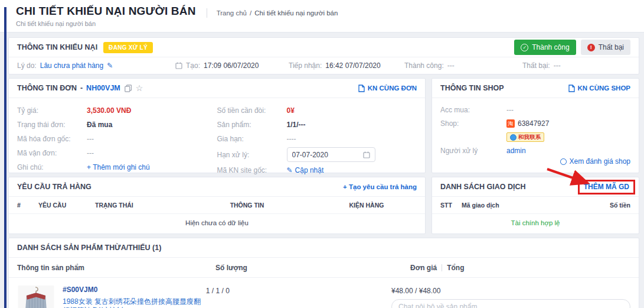 The height and width of the screenshot is (308, 644). What do you see at coordinates (511, 304) in the screenshot?
I see `chat-input` at bounding box center [511, 304].